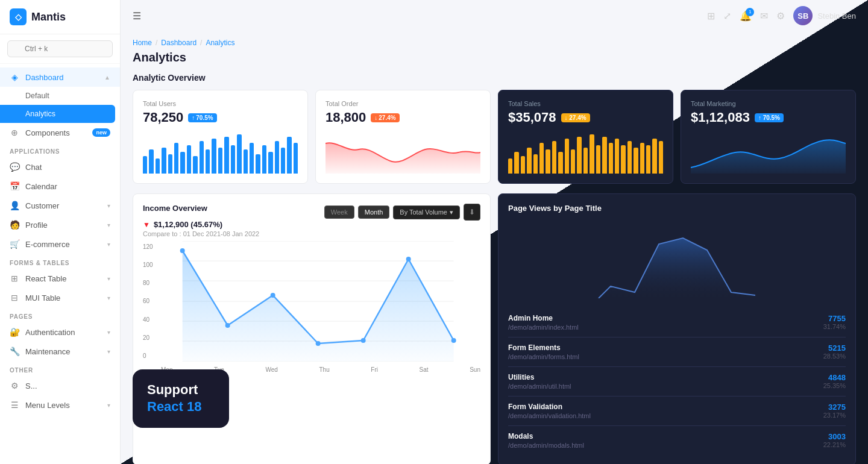 The height and width of the screenshot is (464, 868). What do you see at coordinates (550, 411) in the screenshot?
I see `page-view-info: Form Validation /demo/admin/validation.h…` at bounding box center [550, 411].